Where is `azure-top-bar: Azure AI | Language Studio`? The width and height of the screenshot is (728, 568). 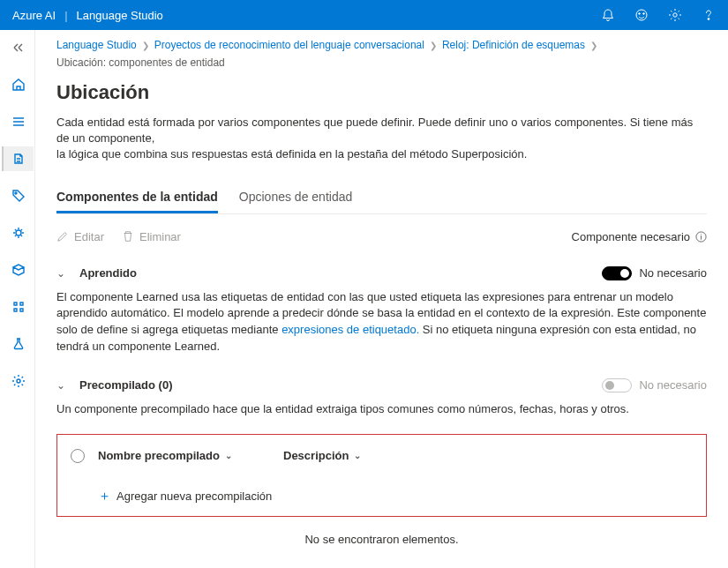 azure-top-bar: Azure AI | Language Studio is located at coordinates (364, 15).